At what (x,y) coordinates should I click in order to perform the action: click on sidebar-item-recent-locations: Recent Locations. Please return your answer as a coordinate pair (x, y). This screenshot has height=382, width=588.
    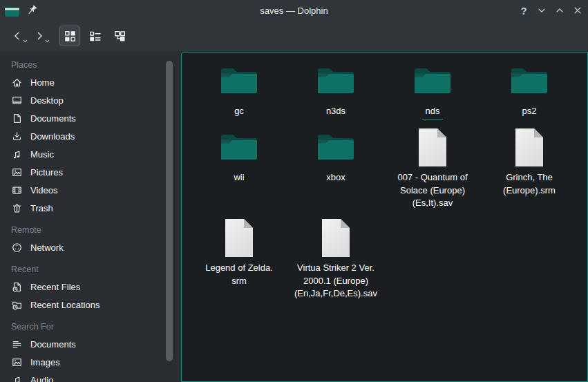
    Looking at the image, I should click on (95, 305).